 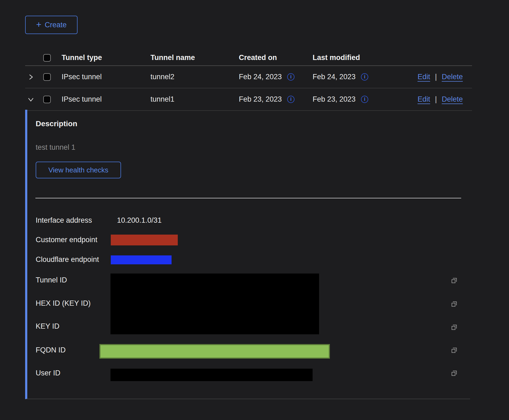 I want to click on customer-endpoint-redacted-value, so click(x=144, y=240).